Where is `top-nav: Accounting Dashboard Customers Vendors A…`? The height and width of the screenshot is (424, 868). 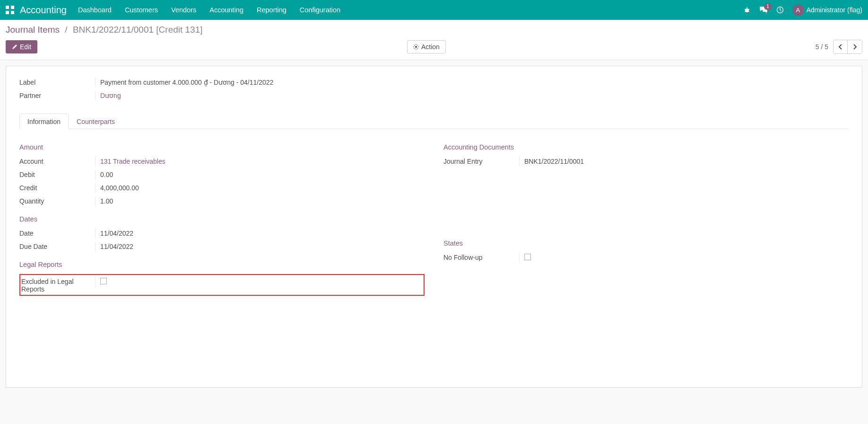
top-nav: Accounting Dashboard Customers Vendors A… is located at coordinates (434, 10).